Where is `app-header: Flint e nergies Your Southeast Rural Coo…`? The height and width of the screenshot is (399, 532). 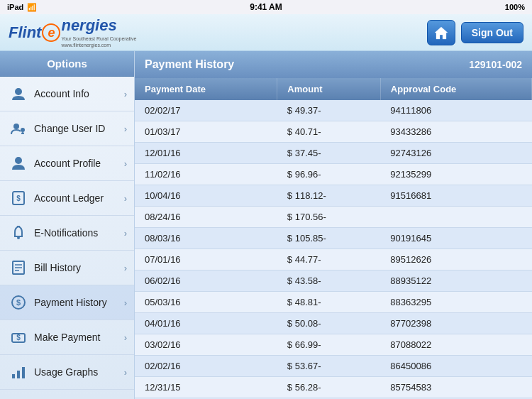 app-header: Flint e nergies Your Southeast Rural Coo… is located at coordinates (266, 33).